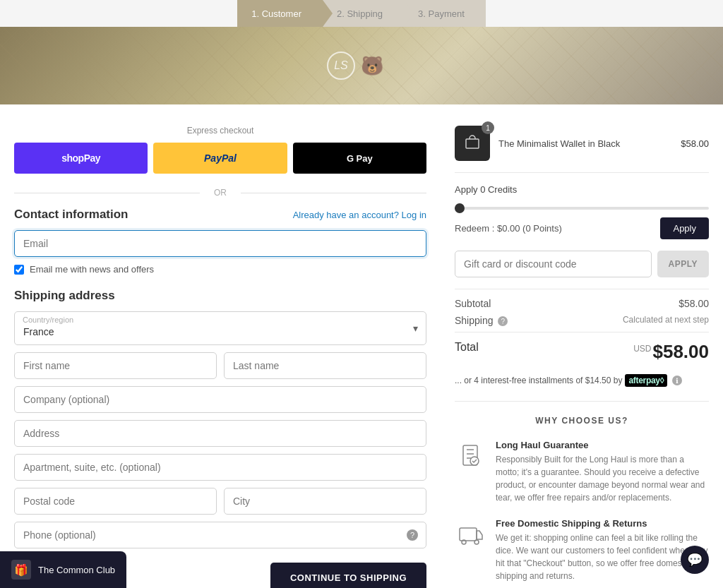 The height and width of the screenshot is (588, 723). I want to click on chat-button: 💬, so click(695, 560).